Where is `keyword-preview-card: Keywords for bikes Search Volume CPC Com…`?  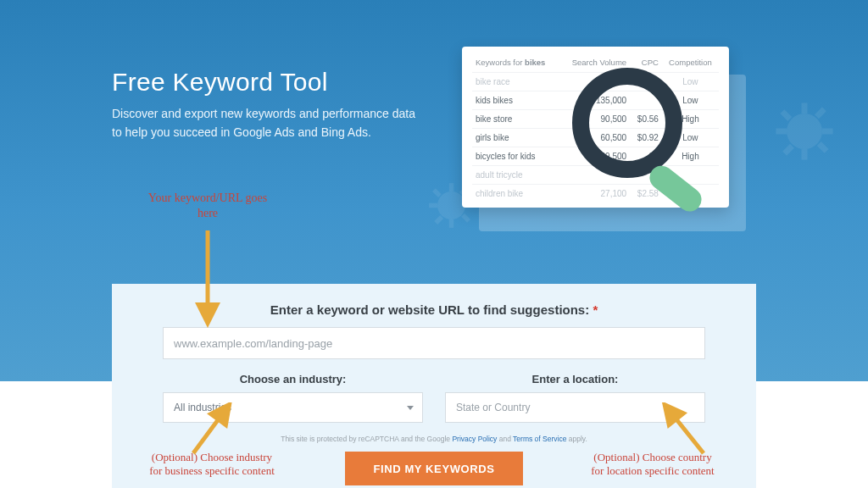
keyword-preview-card: Keywords for bikes Search Volume CPC Com… is located at coordinates (595, 127).